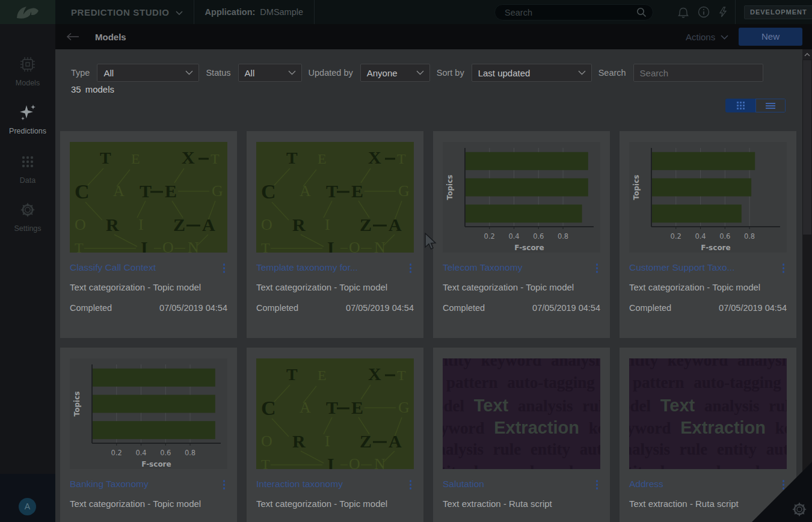 Image resolution: width=812 pixels, height=522 pixels. What do you see at coordinates (93, 89) in the screenshot?
I see `model-count: 35models` at bounding box center [93, 89].